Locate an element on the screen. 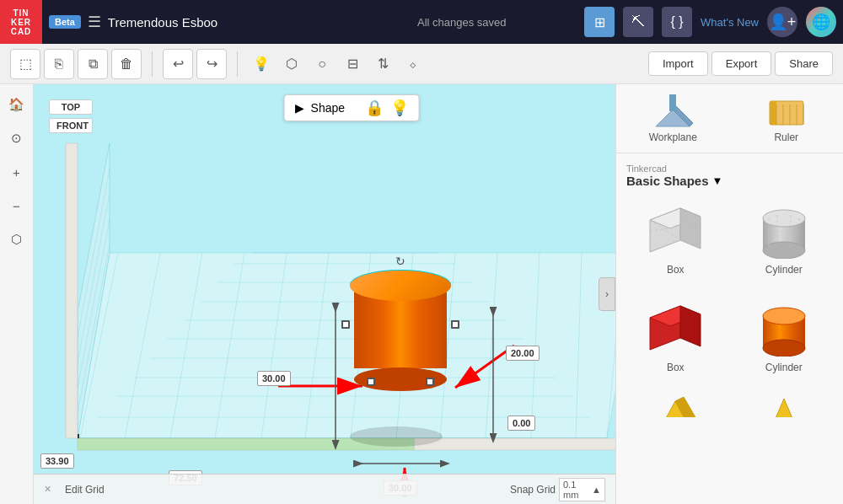 The width and height of the screenshot is (843, 504). shape-library: Tinkercad Basic Shapes ▼ is located at coordinates (730, 293).